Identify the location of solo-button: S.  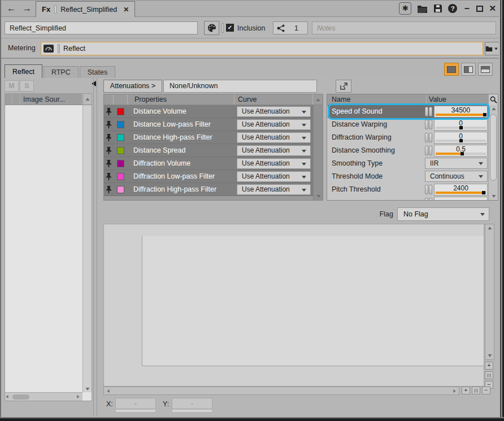
(27, 86).